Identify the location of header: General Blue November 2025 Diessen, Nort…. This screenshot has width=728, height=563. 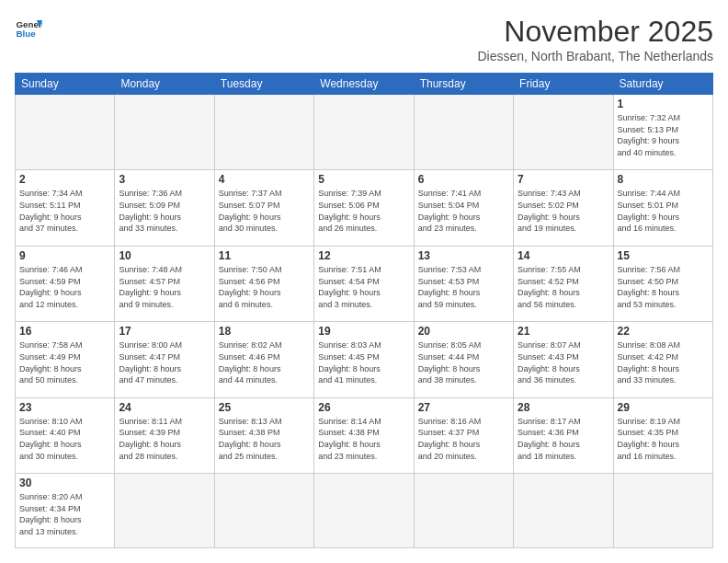
(364, 39).